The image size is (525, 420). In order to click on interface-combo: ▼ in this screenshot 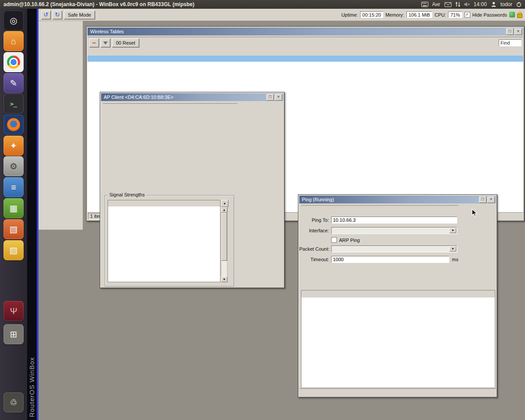, I will do `click(394, 231)`.